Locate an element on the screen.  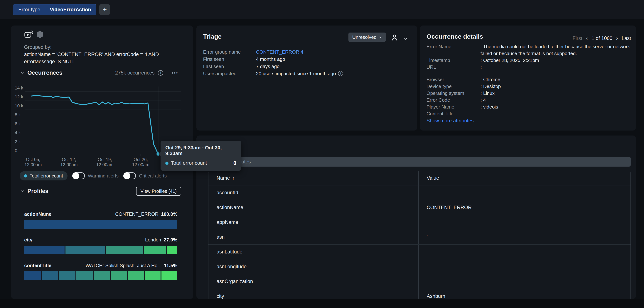
detail-value: : Desktop is located at coordinates (490, 86).